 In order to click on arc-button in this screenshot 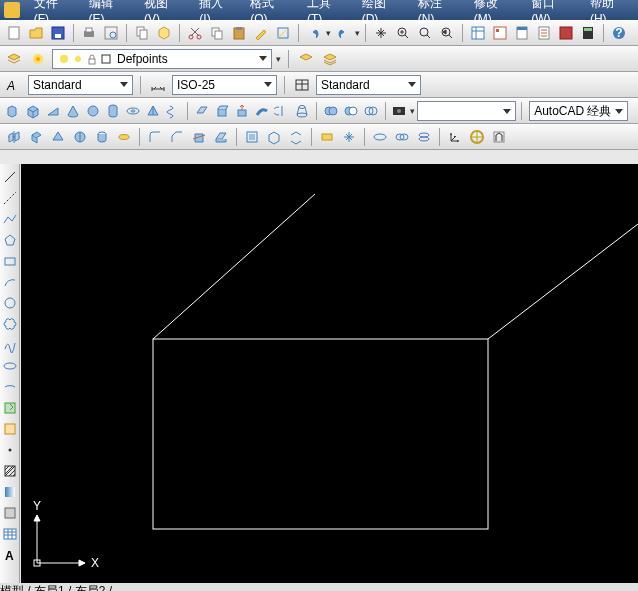, I will do `click(10, 282)`.